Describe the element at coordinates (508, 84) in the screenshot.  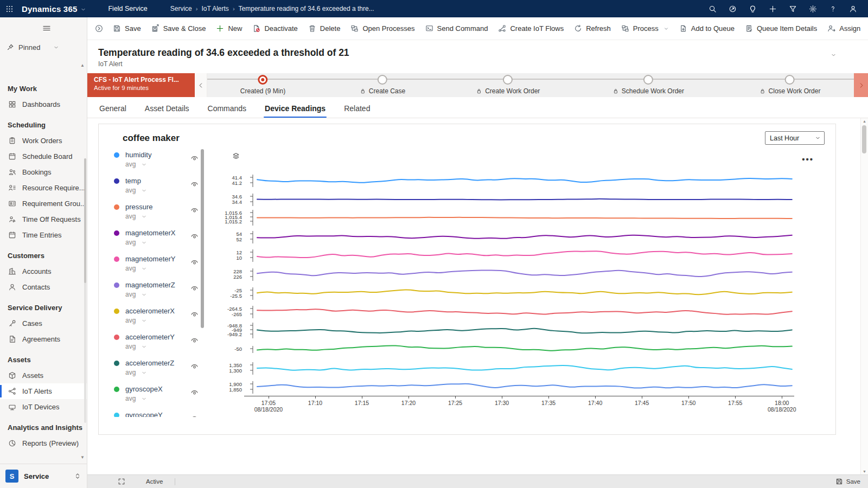
I see `bpf-stage-create-work-order: Create Work Order` at that location.